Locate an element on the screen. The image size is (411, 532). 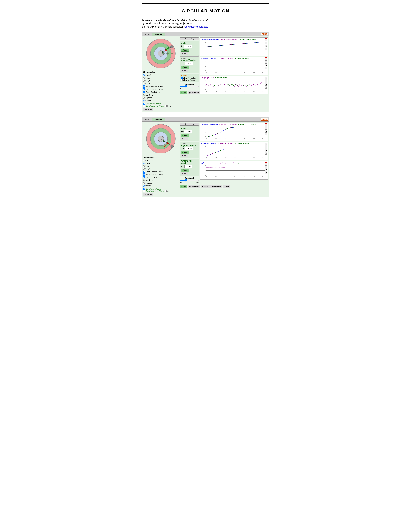
ang-vel-clear-btn-1: Clear is located at coordinates (184, 70).